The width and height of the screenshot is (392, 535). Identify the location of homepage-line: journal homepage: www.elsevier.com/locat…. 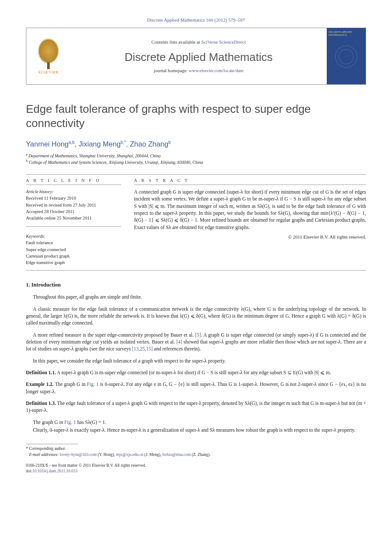
(199, 71).